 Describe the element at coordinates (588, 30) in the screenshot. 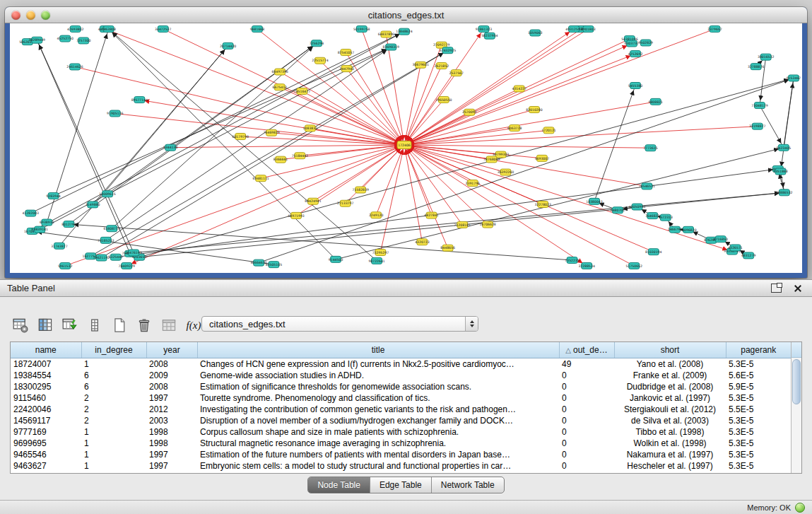

I see `graph-node: 3901803` at that location.